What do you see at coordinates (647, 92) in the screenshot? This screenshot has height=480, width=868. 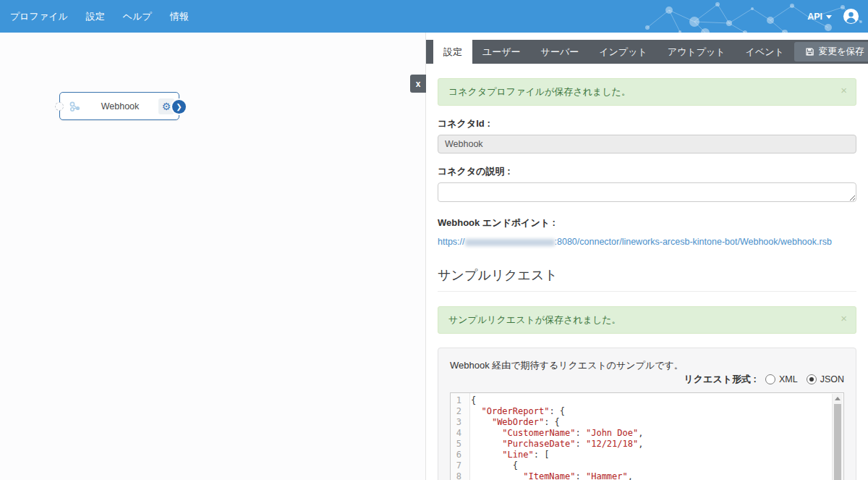 I see `alert-profile-saved: コネクタプロファイルが保存されました。 ×` at bounding box center [647, 92].